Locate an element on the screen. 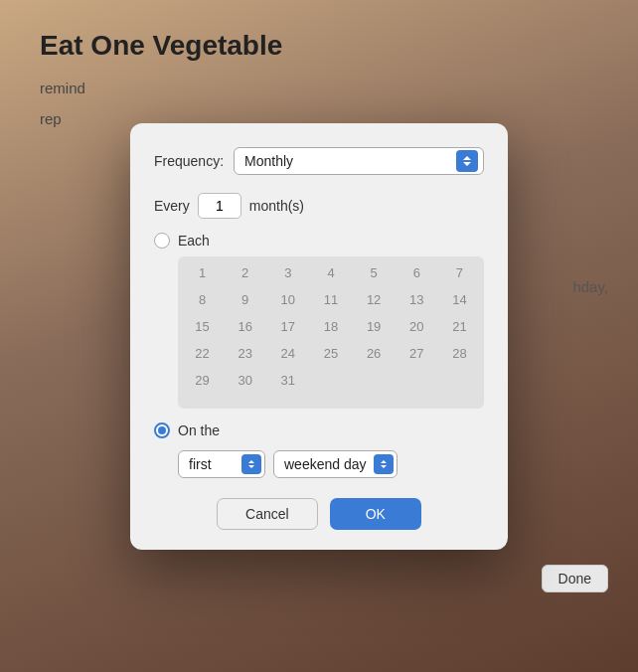 This screenshot has height=672, width=638. cal-day-11: 11 is located at coordinates (330, 300).